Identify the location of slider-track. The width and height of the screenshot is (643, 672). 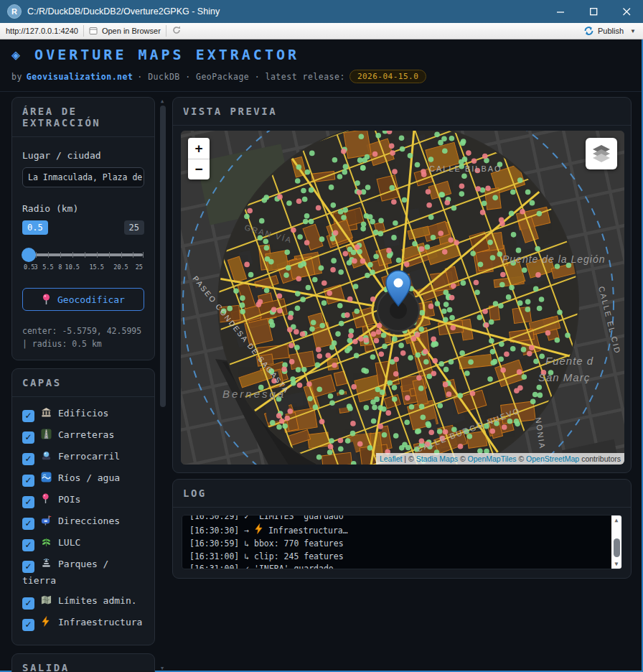
(83, 255).